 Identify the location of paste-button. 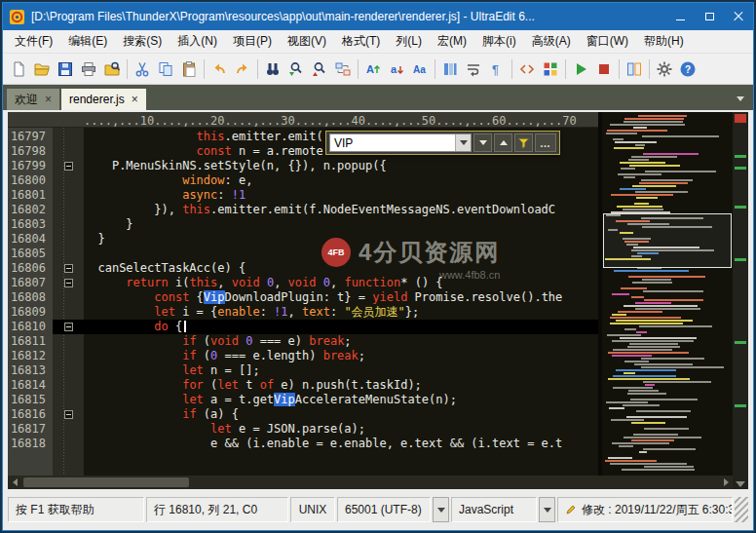
(189, 69).